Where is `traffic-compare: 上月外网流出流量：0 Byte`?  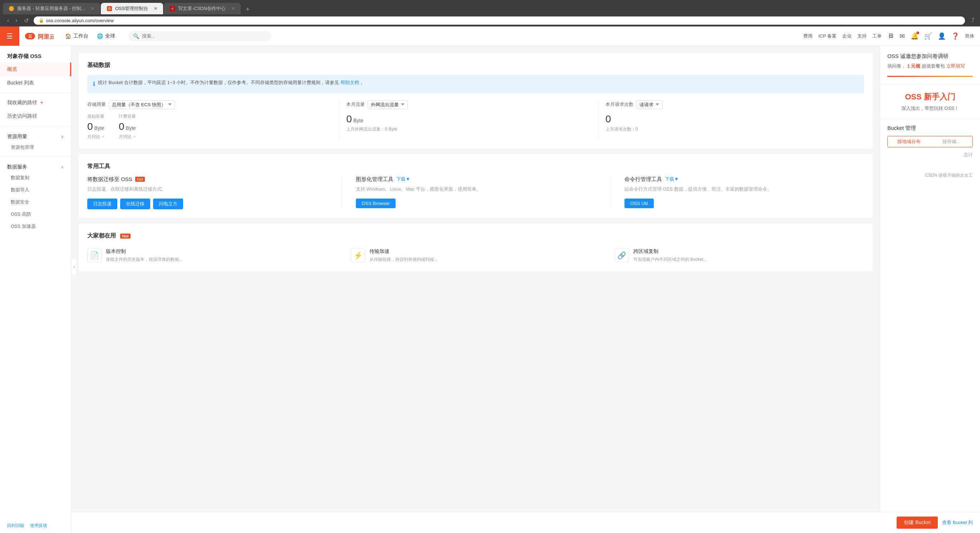 traffic-compare: 上月外网流出流量：0 Byte is located at coordinates (372, 129).